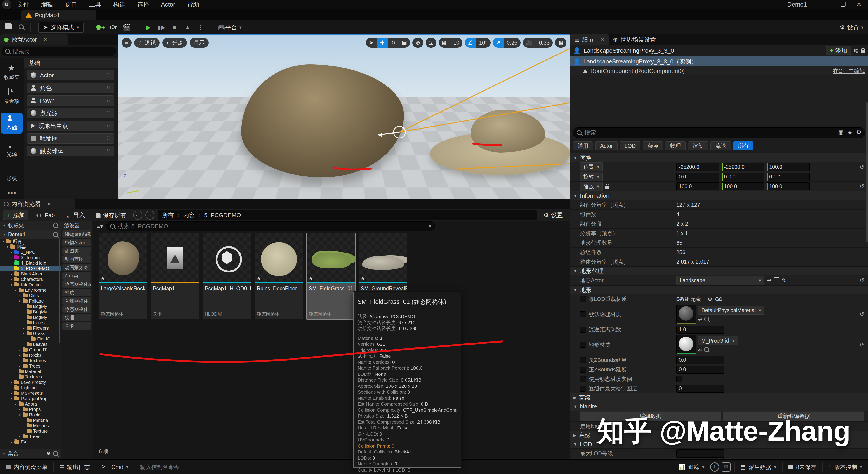 The width and height of the screenshot is (868, 474). What do you see at coordinates (863, 52) in the screenshot?
I see `lock-icon` at bounding box center [863, 52].